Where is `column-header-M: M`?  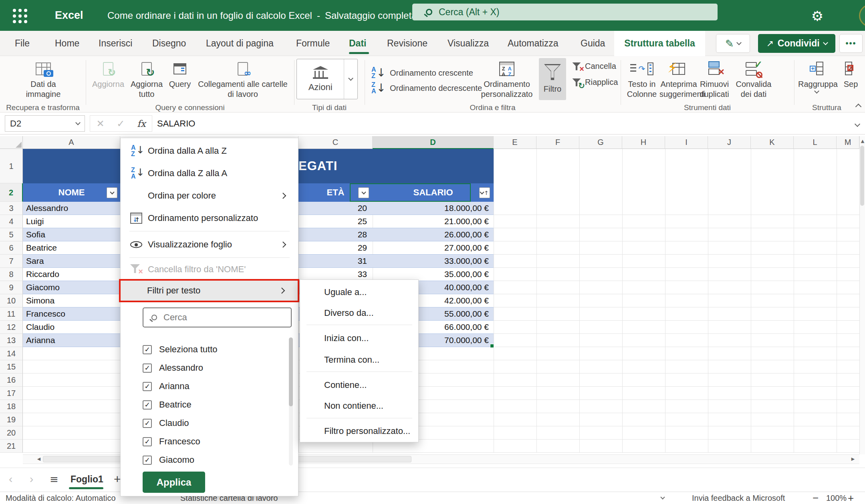
column-header-M: M is located at coordinates (848, 143).